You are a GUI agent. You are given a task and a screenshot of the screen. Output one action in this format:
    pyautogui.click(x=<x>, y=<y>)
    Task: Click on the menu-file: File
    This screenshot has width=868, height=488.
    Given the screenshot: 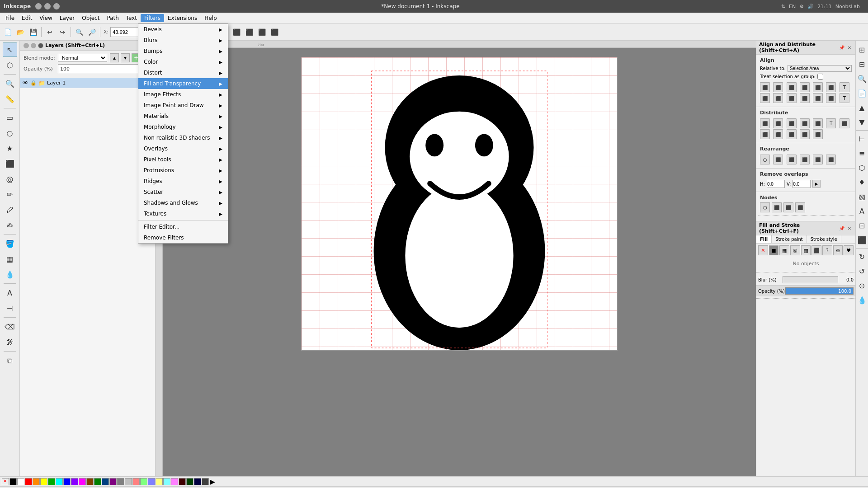 What is the action you would take?
    pyautogui.click(x=10, y=18)
    